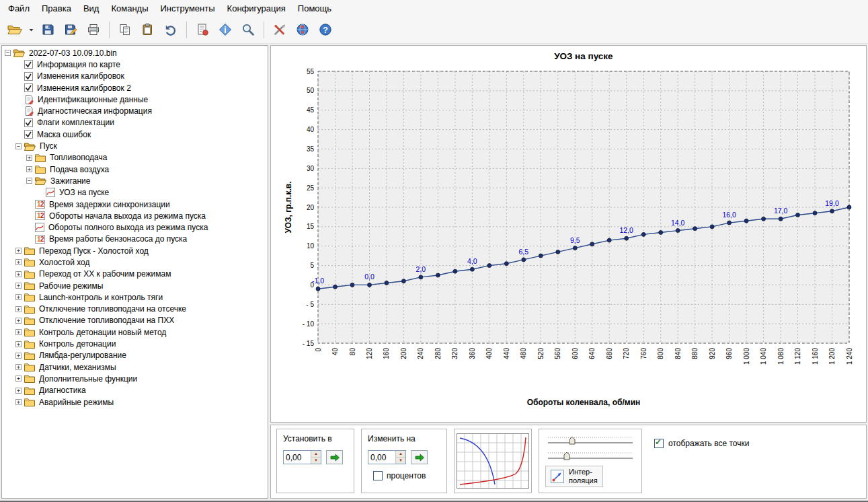  What do you see at coordinates (202, 30) in the screenshot?
I see `report-button` at bounding box center [202, 30].